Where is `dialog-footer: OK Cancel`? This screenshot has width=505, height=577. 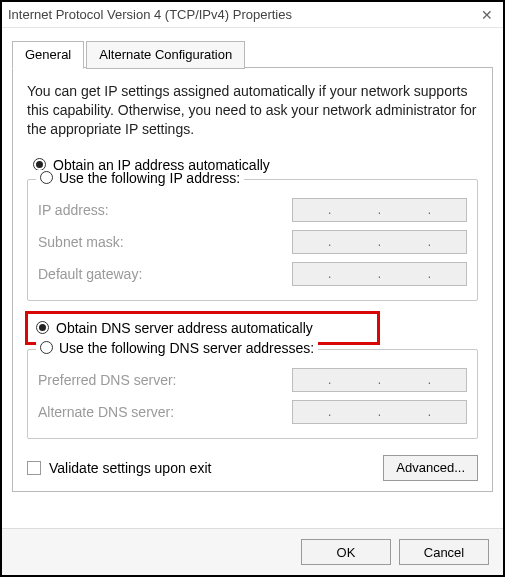
dialog-footer: OK Cancel is located at coordinates (252, 552).